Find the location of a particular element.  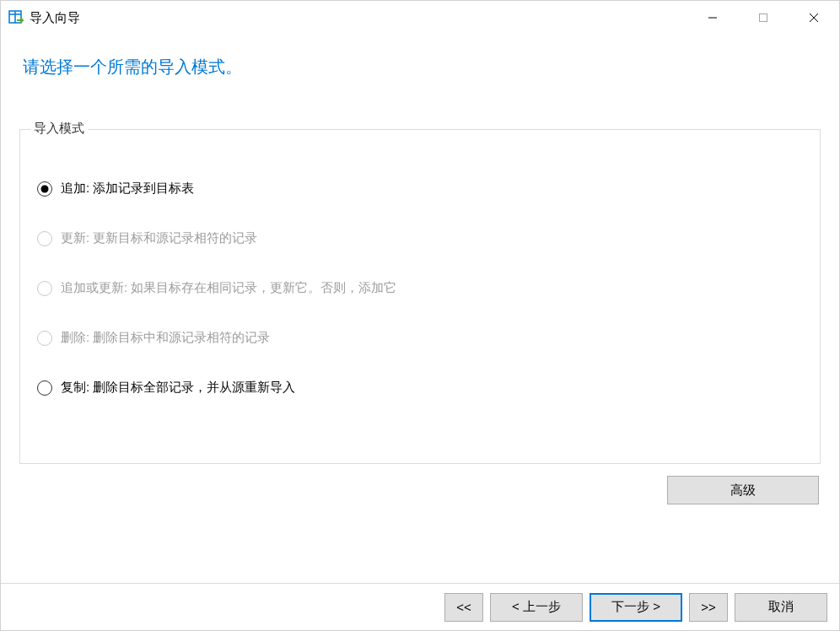

page-heading: 请选择一个所需的导入模式。 is located at coordinates (420, 67).